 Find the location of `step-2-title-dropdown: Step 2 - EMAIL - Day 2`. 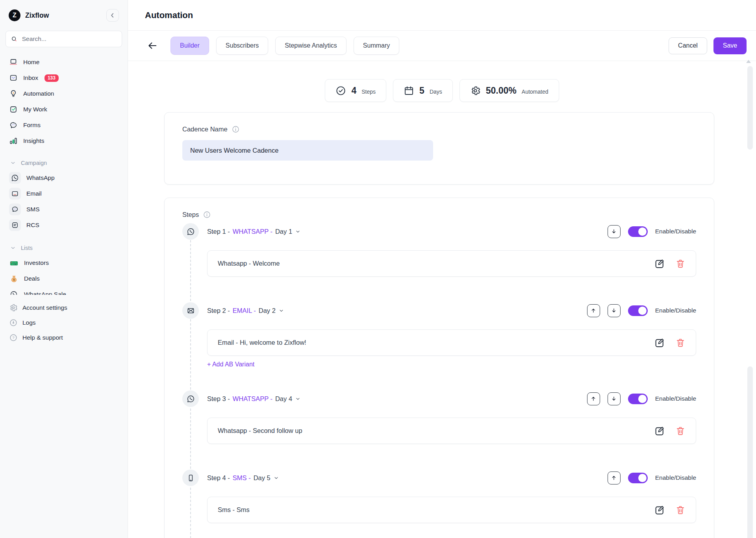

step-2-title-dropdown: Step 2 - EMAIL - Day 2 is located at coordinates (246, 311).